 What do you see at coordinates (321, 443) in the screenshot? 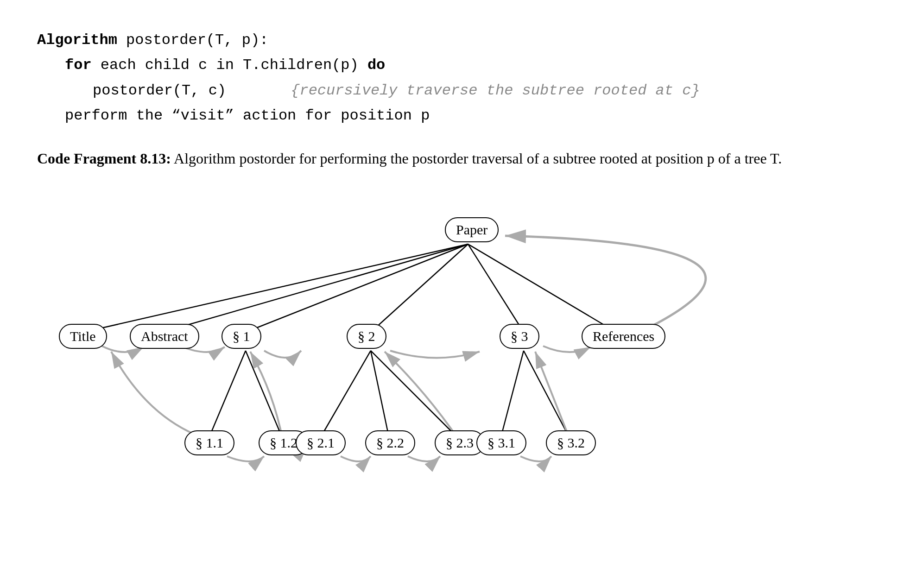
I see `node-s21: § 2.1` at bounding box center [321, 443].